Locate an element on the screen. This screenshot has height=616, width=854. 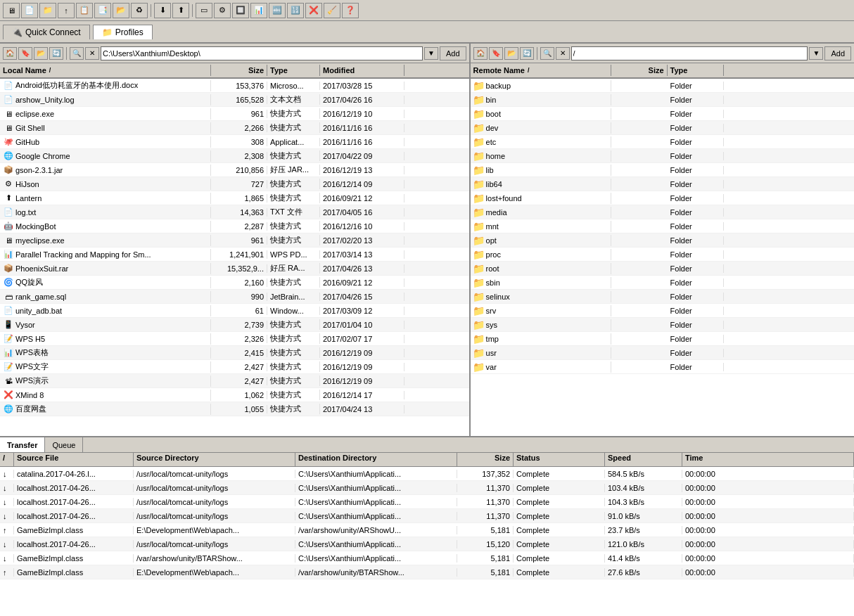
remote-close-btn: ✕ is located at coordinates (563, 53).